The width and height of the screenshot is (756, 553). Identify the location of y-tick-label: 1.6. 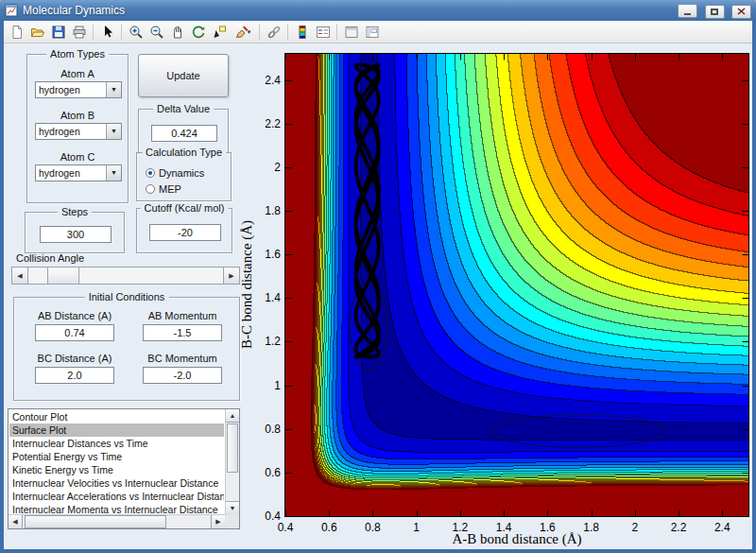
(272, 254).